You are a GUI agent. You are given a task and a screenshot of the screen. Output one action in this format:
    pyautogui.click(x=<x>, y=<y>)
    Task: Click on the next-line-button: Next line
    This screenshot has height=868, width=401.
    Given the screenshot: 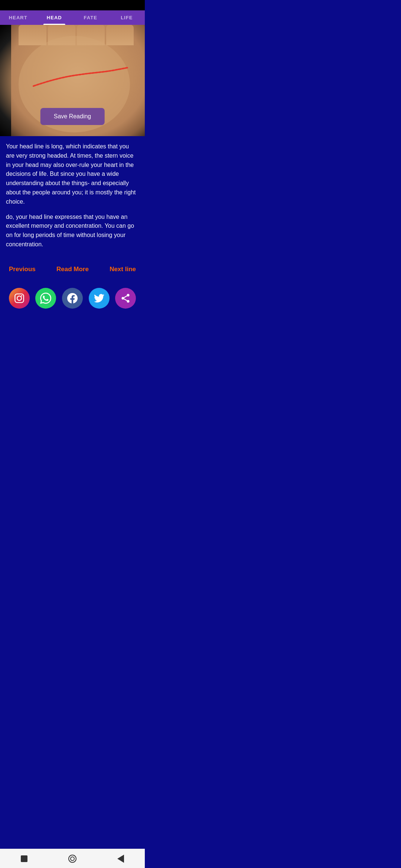 What is the action you would take?
    pyautogui.click(x=123, y=269)
    